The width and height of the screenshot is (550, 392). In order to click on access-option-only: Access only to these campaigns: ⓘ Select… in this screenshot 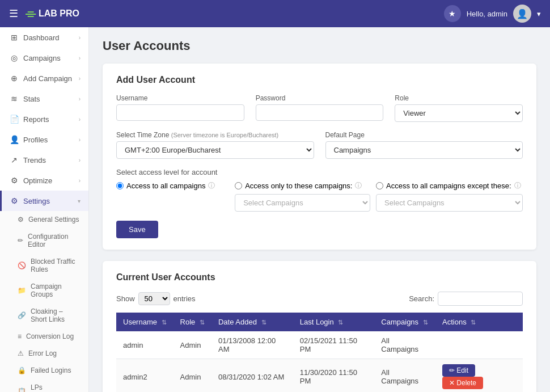, I will do `click(303, 196)`.